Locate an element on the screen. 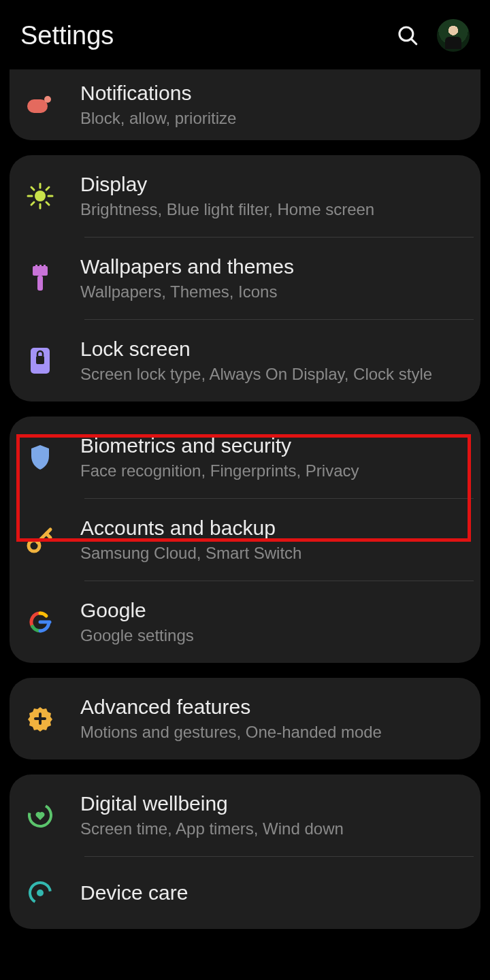  settings-row-biometrics: Biometrics and security Face recognition… is located at coordinates (245, 457).